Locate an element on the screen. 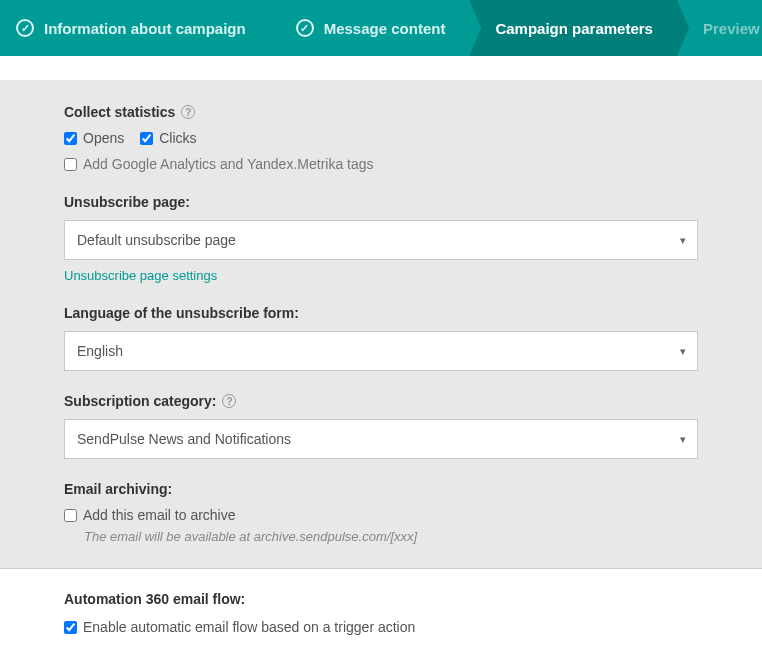 The height and width of the screenshot is (650, 762). step-label: Campaign parameters is located at coordinates (574, 28).